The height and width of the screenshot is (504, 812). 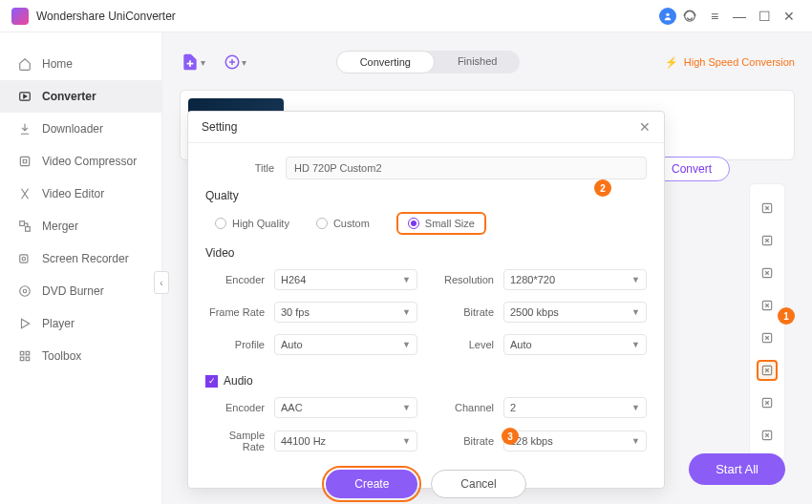 What do you see at coordinates (575, 441) in the screenshot?
I see `audio-bitrate-select: 128 kbps▼` at bounding box center [575, 441].